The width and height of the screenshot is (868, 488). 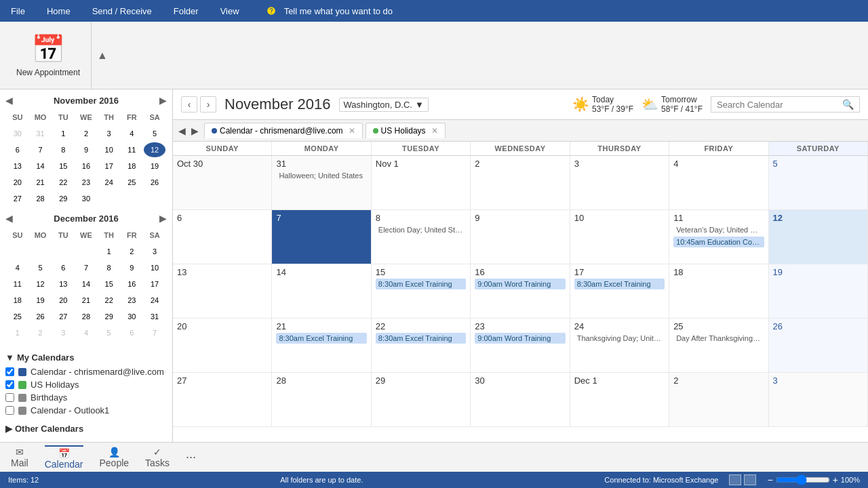 What do you see at coordinates (49, 56) in the screenshot?
I see `new-appointment-button: 📅 New Appointment` at bounding box center [49, 56].